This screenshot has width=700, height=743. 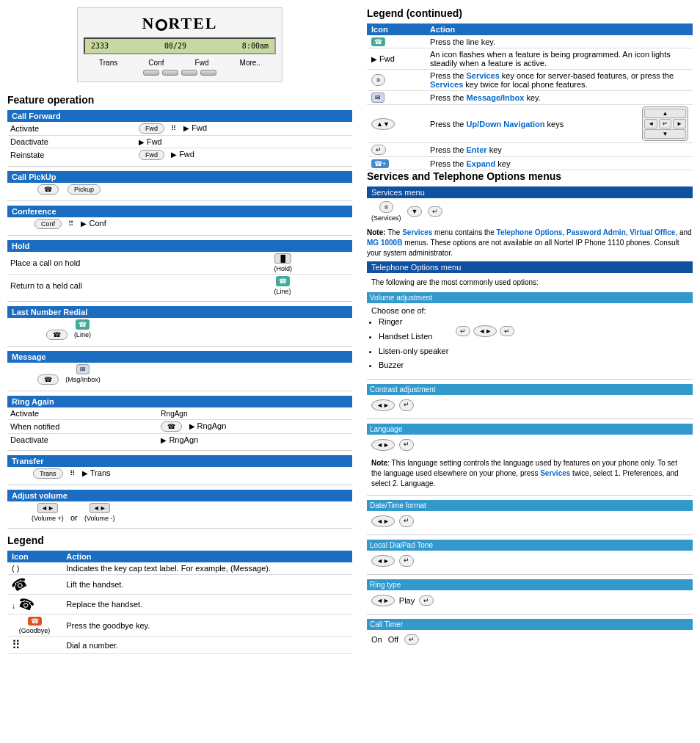 I want to click on contrast-icons-row: ◄► ↵, so click(x=530, y=405).